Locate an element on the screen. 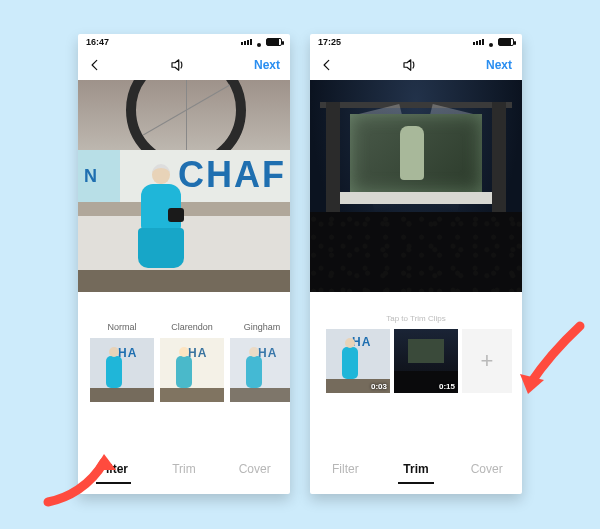 This screenshot has height=529, width=600. annotation-arrow-add is located at coordinates (550, 363).